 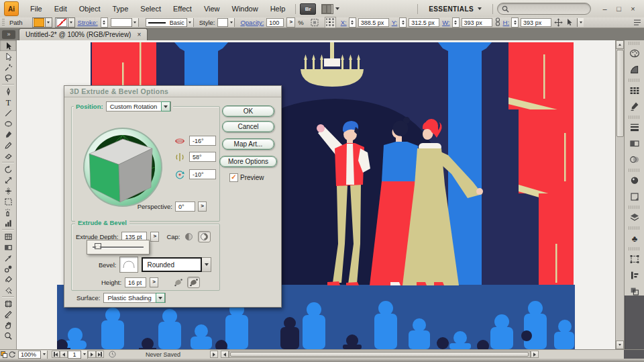 What do you see at coordinates (635, 90) in the screenshot?
I see `panel-swatches-button` at bounding box center [635, 90].